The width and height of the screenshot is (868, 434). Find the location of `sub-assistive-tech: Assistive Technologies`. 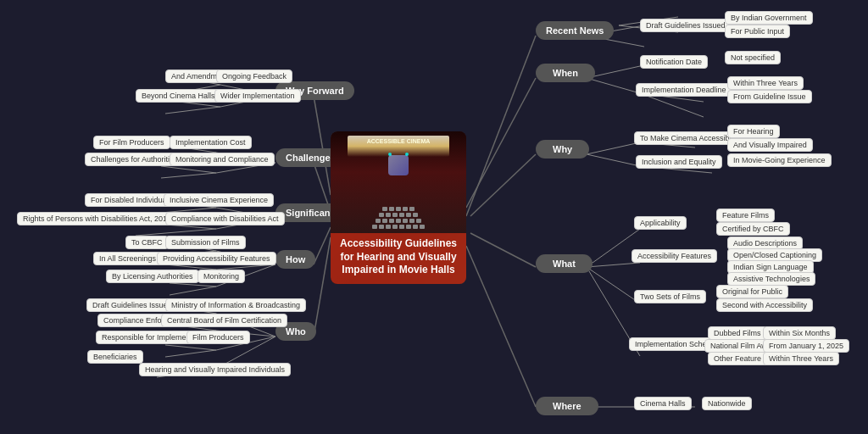

sub-assistive-tech: Assistive Technologies is located at coordinates (771, 279).